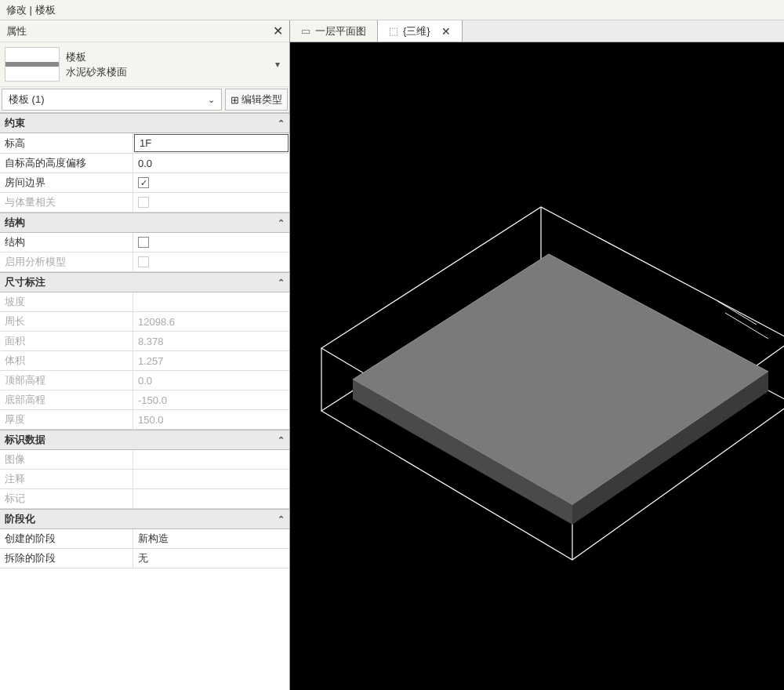 This screenshot has width=784, height=690. Describe the element at coordinates (67, 341) in the screenshot. I see `prop-label-area: 面积` at that location.